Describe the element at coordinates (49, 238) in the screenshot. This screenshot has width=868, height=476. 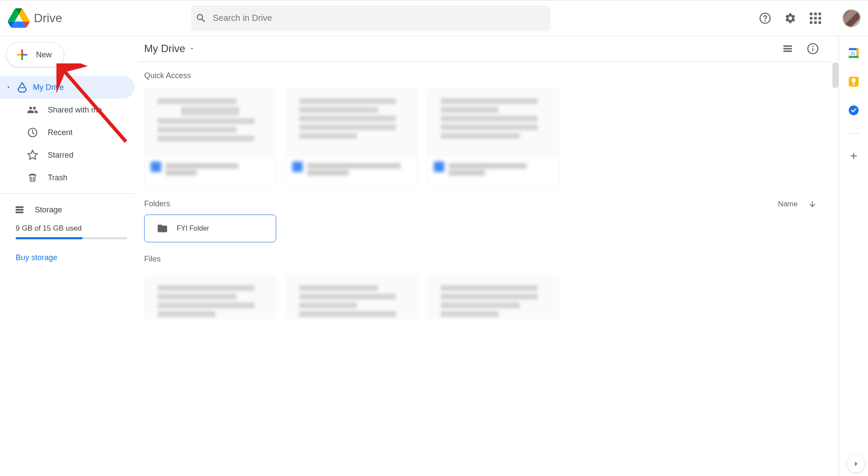
I see `storage-bar-fill` at that location.